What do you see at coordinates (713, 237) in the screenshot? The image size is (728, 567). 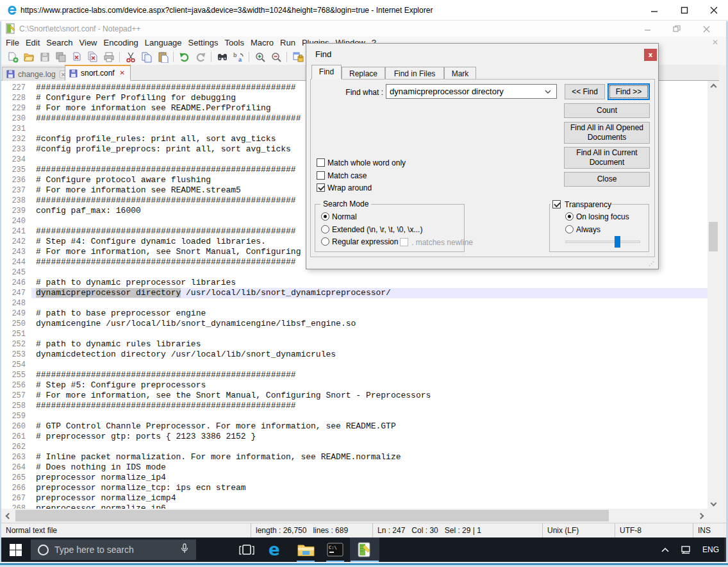 I see `vertical-scrollbar-thumb` at bounding box center [713, 237].